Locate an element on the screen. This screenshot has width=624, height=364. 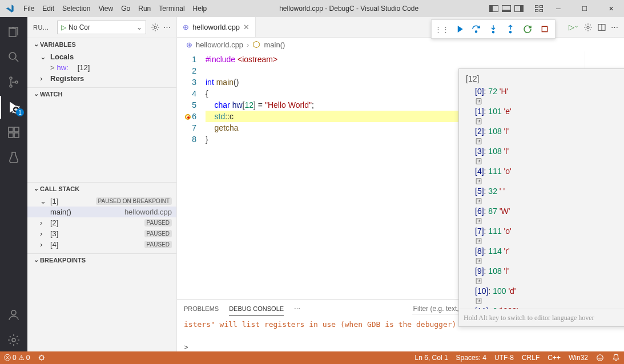
thread-row: ⌄[1]PAUSED ON BREAKPOINT is located at coordinates (102, 201).